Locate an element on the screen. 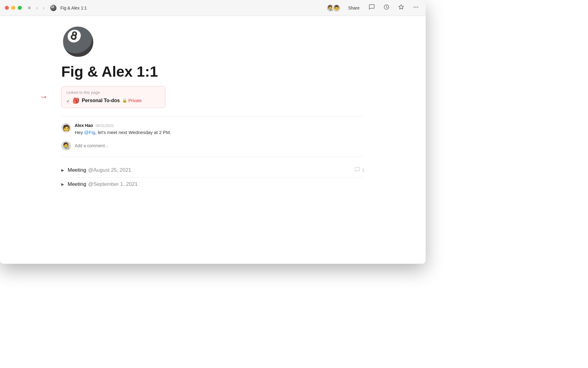 This screenshot has width=588, height=368. comment-meta: Alex Hao 08/31/2021 is located at coordinates (123, 125).